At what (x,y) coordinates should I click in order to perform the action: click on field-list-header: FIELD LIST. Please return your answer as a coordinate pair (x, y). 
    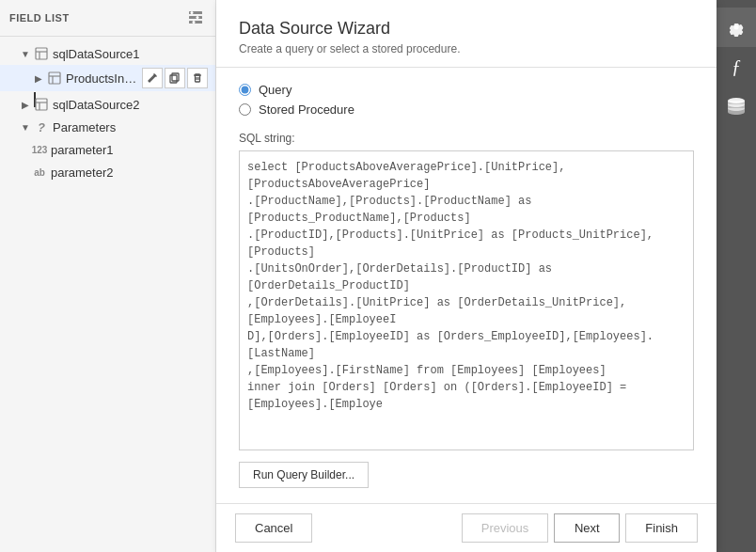
    Looking at the image, I should click on (107, 19).